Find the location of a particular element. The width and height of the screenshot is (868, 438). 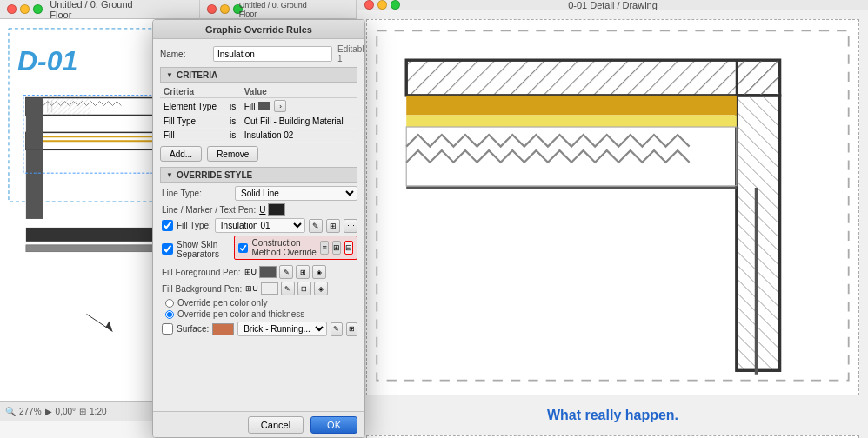

value-cell: Insulation 02 is located at coordinates (299, 136).